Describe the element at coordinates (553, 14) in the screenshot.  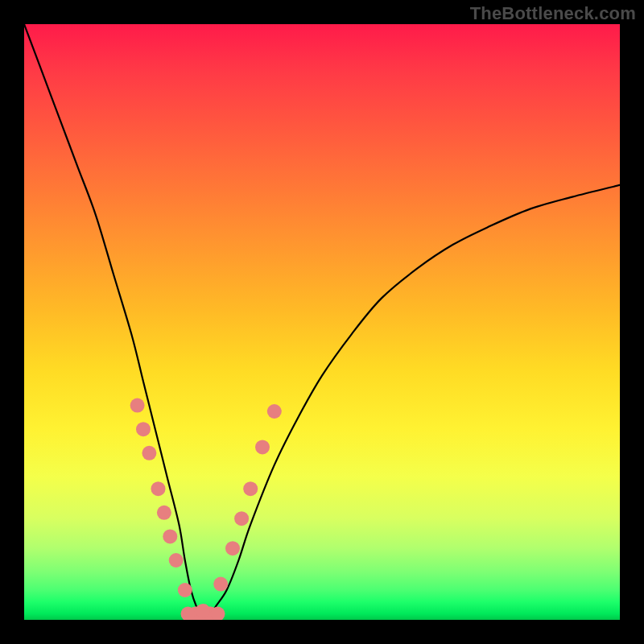
I see `watermark-text: TheBottleneck.com` at that location.